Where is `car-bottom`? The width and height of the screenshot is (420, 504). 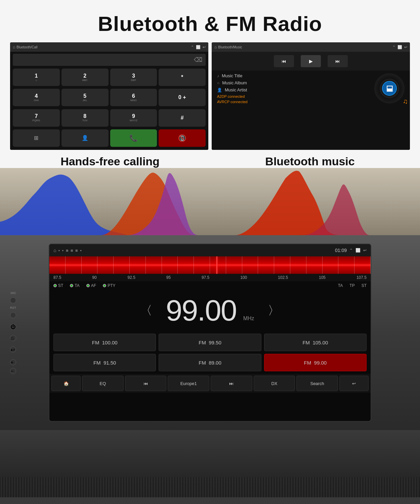
car-bottom is located at coordinates (210, 464).